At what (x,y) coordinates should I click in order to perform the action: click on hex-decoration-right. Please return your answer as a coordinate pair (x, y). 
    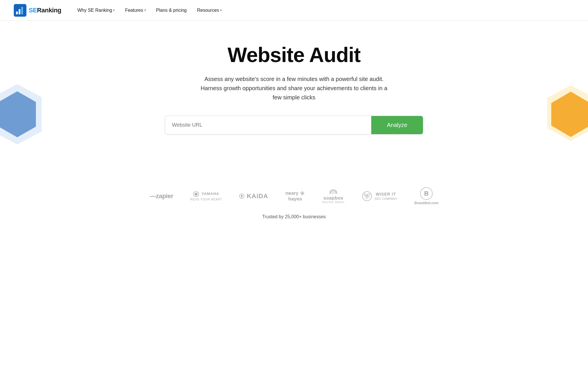
    Looking at the image, I should click on (566, 113).